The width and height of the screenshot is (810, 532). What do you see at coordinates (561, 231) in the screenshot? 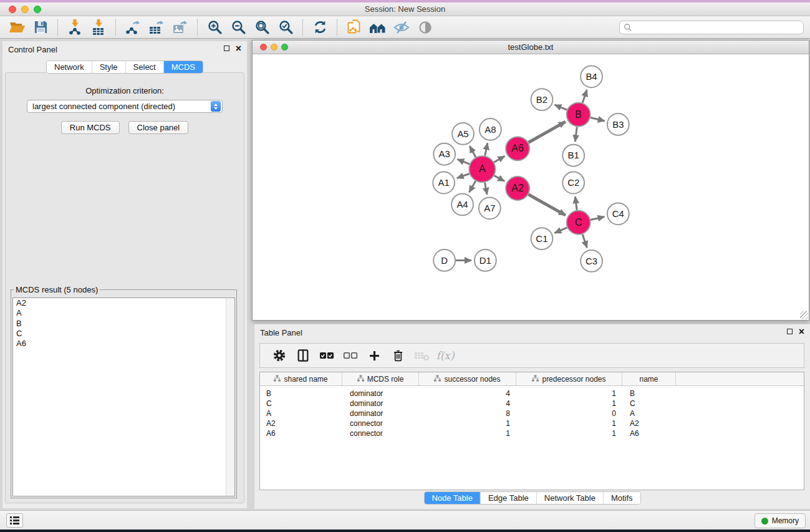
I see `graph-edge-C-C1` at bounding box center [561, 231].